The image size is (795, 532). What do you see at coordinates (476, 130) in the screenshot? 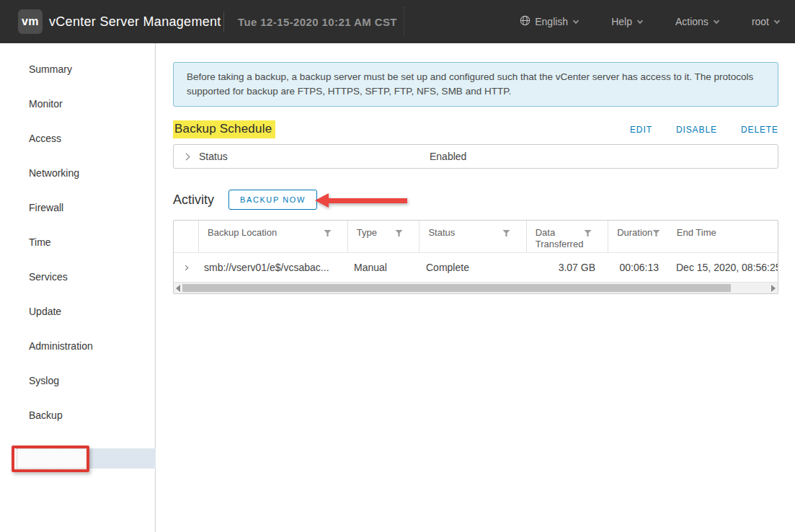
I see `backup-schedule-header: Backup Schedule EDIT DISABLE DELETE` at bounding box center [476, 130].